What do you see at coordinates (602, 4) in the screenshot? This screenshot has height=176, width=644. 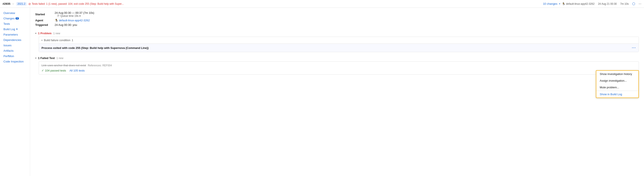 I see `top-bar-right: 🐧 default-linux-app42-3262 24 Aug 21 00:…` at bounding box center [602, 4].